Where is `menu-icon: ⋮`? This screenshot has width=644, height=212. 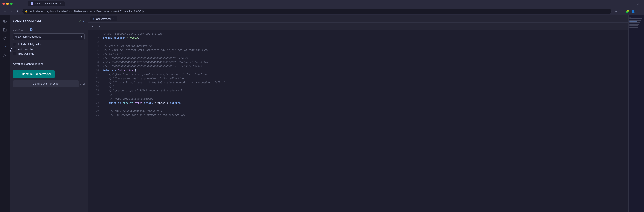 menu-icon: ⋮ is located at coordinates (639, 12).